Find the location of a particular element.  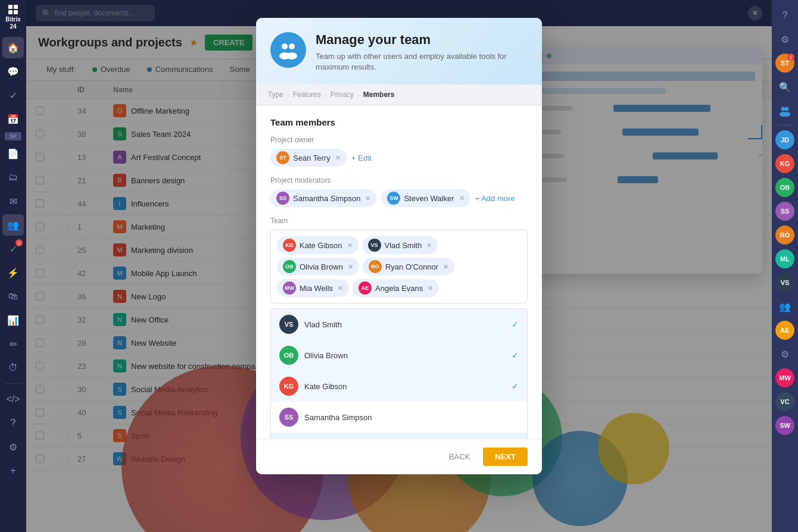

sidebar-icon-groups: 👥 is located at coordinates (13, 225).